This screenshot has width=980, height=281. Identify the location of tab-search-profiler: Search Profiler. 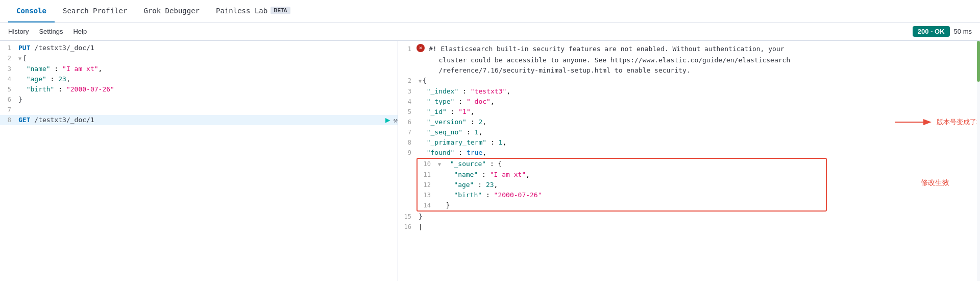
(95, 11).